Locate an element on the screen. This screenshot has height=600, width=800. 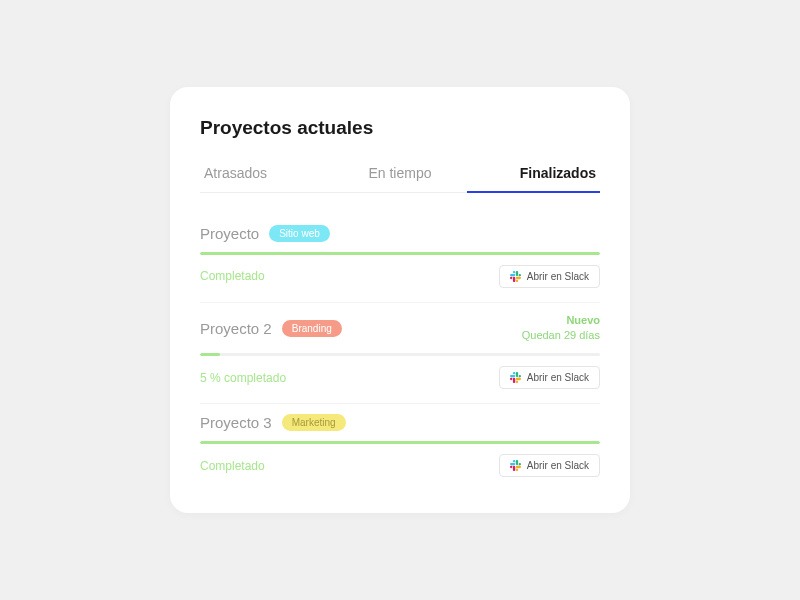
project-name: Proyecto 3 is located at coordinates (236, 422).